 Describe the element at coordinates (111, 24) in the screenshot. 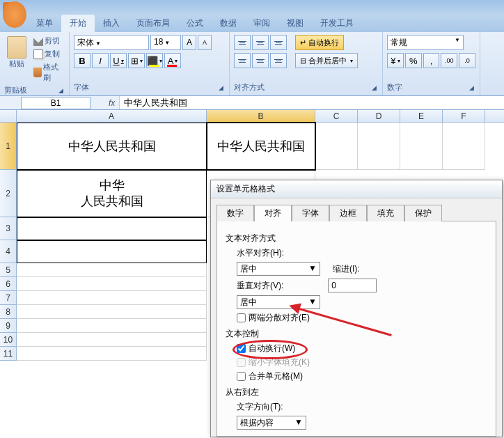

I see `tab-insert: 插入` at that location.